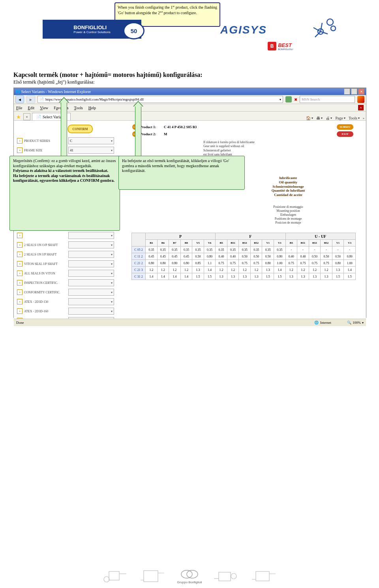 This screenshot has width=379, height=588. I want to click on confirm-button: CONFIRM, so click(80, 129).